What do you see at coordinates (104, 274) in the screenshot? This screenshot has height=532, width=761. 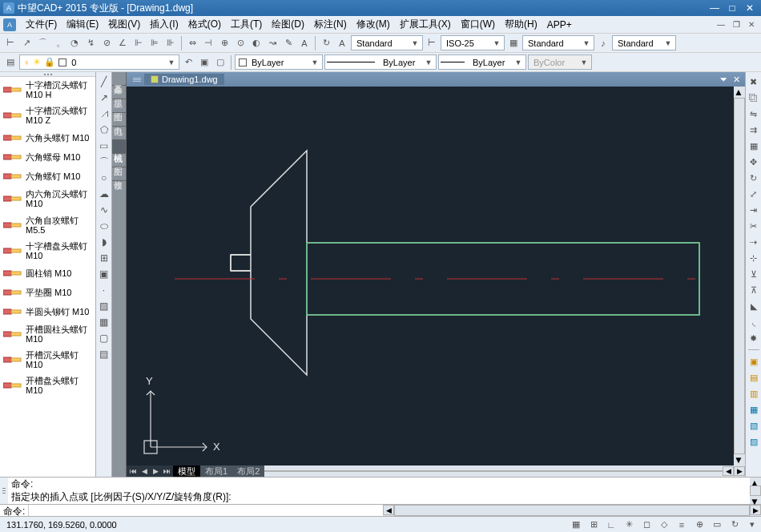 I see `make-block-icon: ▣` at bounding box center [104, 274].